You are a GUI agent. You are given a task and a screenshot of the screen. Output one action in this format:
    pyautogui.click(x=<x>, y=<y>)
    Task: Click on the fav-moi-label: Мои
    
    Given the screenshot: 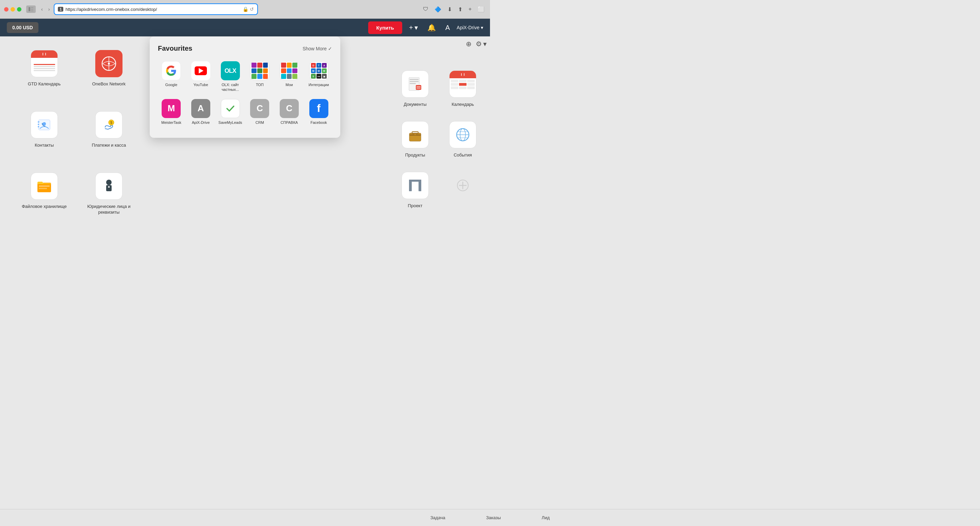 What is the action you would take?
    pyautogui.click(x=289, y=84)
    